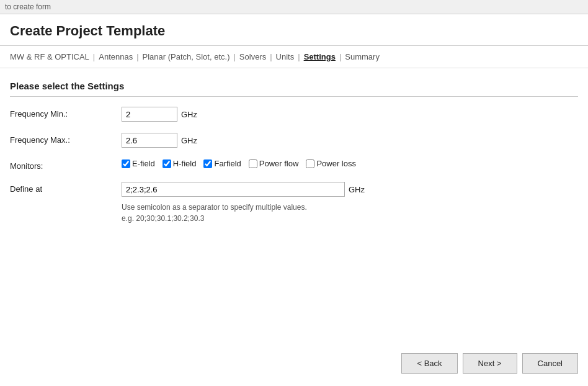 This screenshot has height=386, width=588. Describe the element at coordinates (294, 7) in the screenshot. I see `top-bar: to create form` at that location.